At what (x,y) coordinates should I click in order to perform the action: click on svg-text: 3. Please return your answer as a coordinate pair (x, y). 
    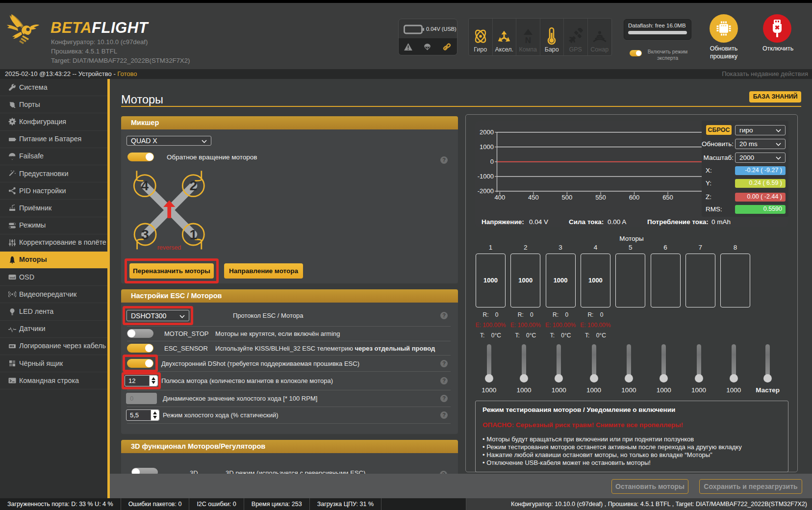
    Looking at the image, I should click on (145, 234).